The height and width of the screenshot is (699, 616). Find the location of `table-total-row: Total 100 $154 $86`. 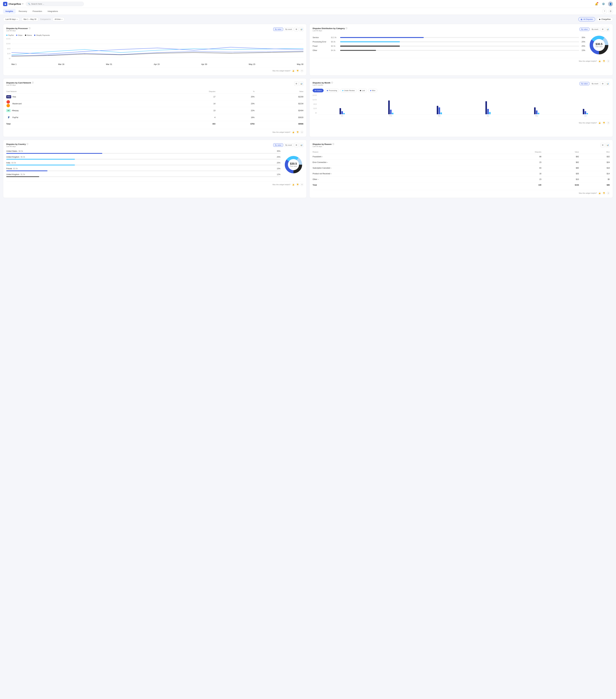

table-total-row: Total 100 $154 $86 is located at coordinates (461, 185).